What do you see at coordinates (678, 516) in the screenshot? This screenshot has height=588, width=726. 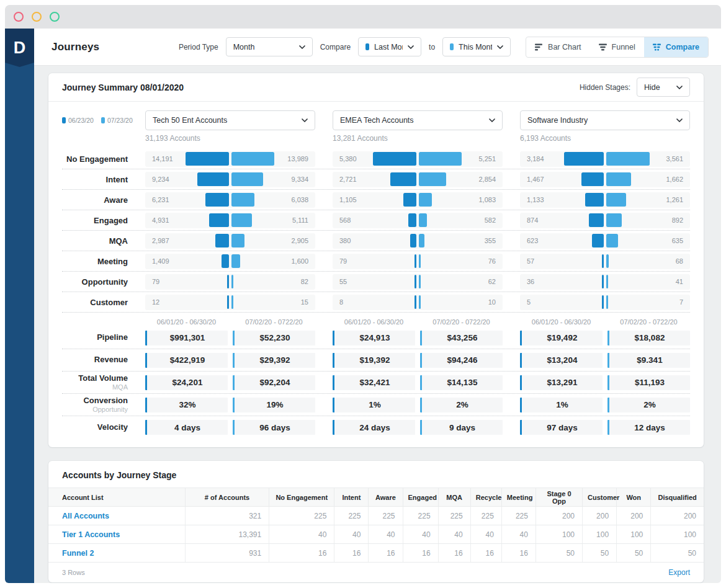 I see `table-cell-value: 200` at bounding box center [678, 516].